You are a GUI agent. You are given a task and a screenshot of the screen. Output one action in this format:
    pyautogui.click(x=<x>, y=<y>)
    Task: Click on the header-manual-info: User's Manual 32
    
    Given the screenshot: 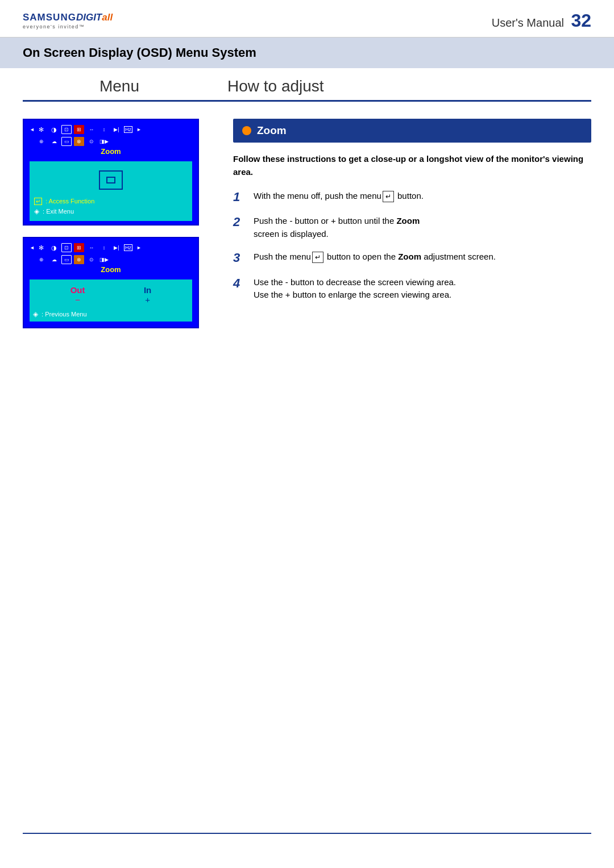 What is the action you would take?
    pyautogui.click(x=541, y=20)
    